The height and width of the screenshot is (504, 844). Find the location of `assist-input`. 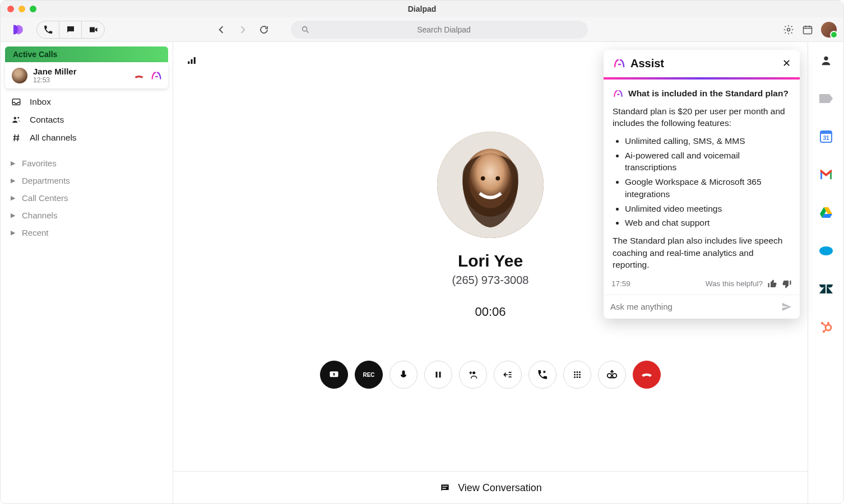

assist-input is located at coordinates (695, 307).